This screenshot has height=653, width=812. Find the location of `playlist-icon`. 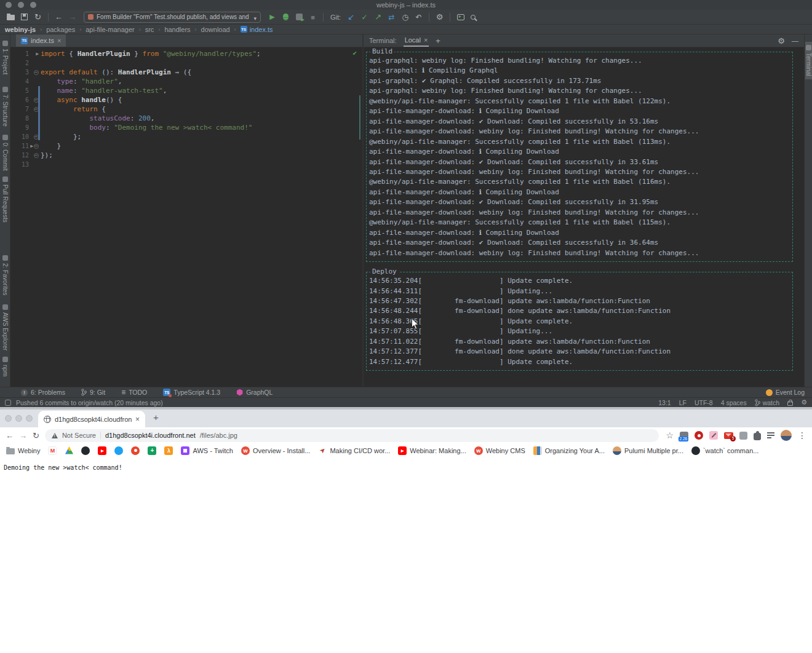

playlist-icon is located at coordinates (771, 435).